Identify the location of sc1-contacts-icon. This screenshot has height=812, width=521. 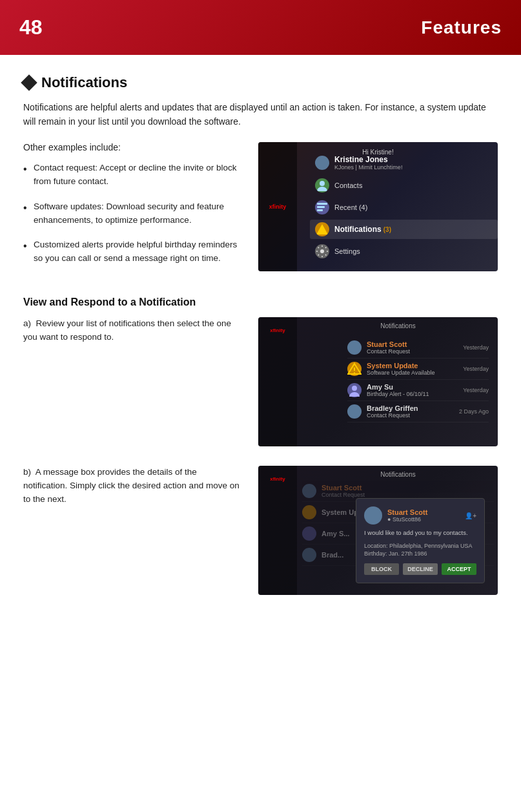
(322, 185).